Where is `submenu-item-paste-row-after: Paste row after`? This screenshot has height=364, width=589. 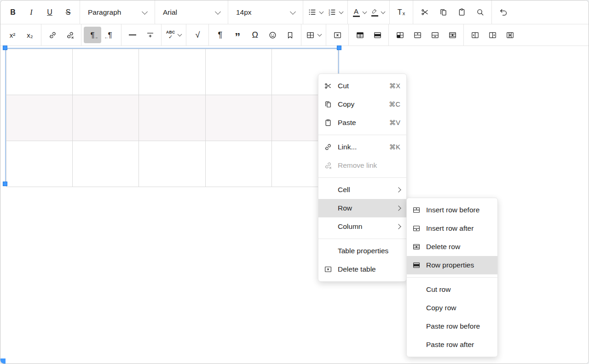
submenu-item-paste-row-after: Paste row after is located at coordinates (452, 345).